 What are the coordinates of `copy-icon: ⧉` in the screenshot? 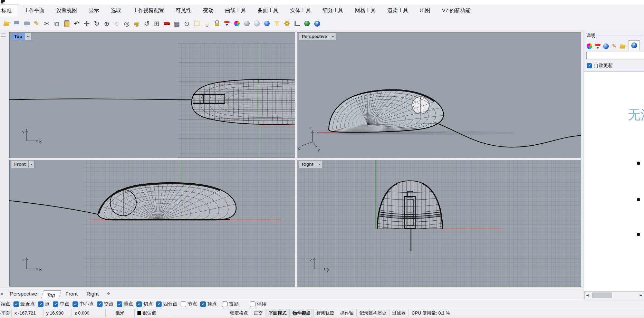 It's located at (57, 23).